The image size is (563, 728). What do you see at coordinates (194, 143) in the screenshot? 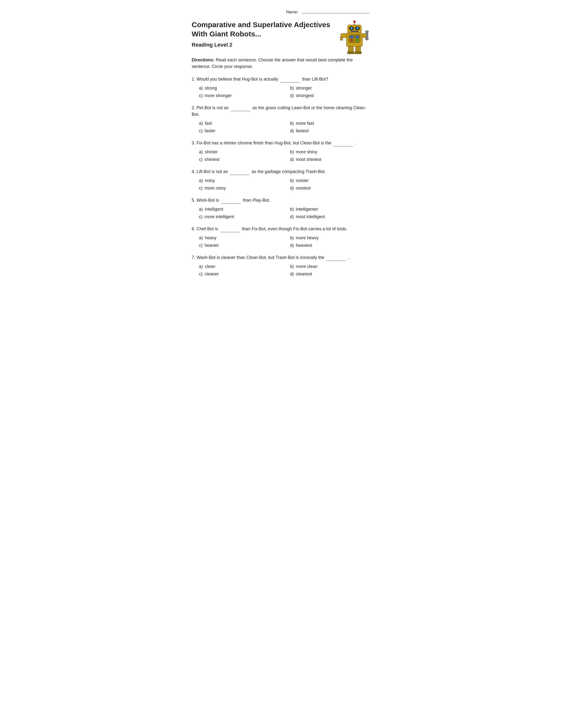
I see `question-number-3: 3.` at bounding box center [194, 143].